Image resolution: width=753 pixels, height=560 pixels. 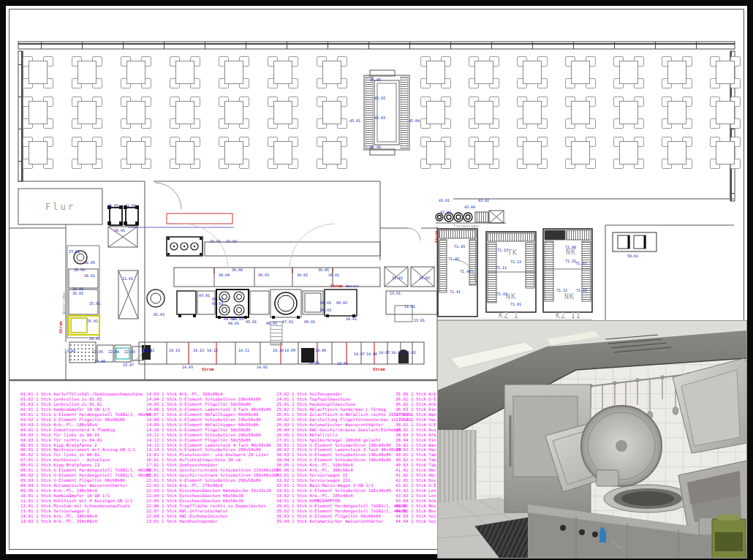 I want to click on legend-item: 03.03 1 Stck Arb.-Pl. 100x90x4, so click(x=86, y=425).